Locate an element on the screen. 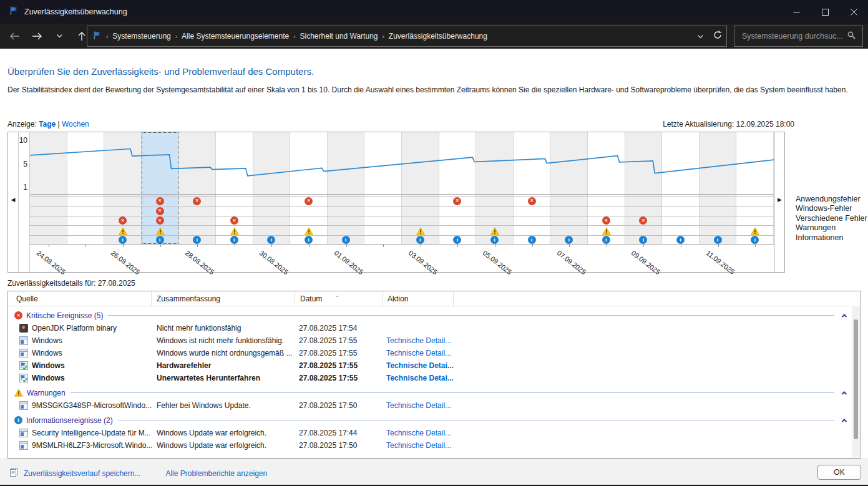  warning-group-icon is located at coordinates (19, 393).